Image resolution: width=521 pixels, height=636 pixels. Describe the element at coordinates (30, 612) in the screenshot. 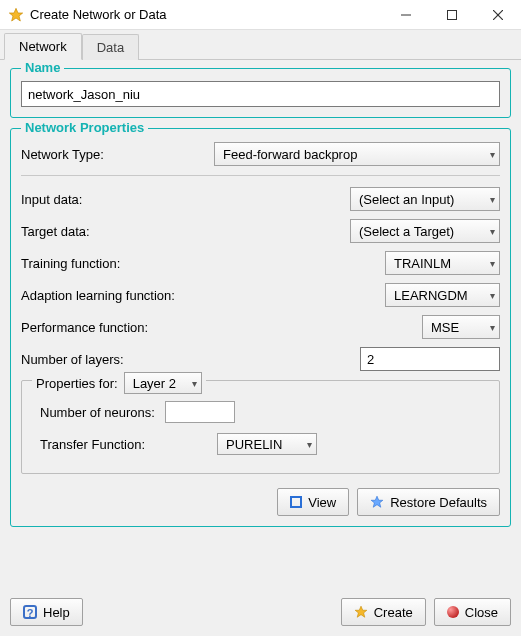

I see `help-icon: ?` at that location.